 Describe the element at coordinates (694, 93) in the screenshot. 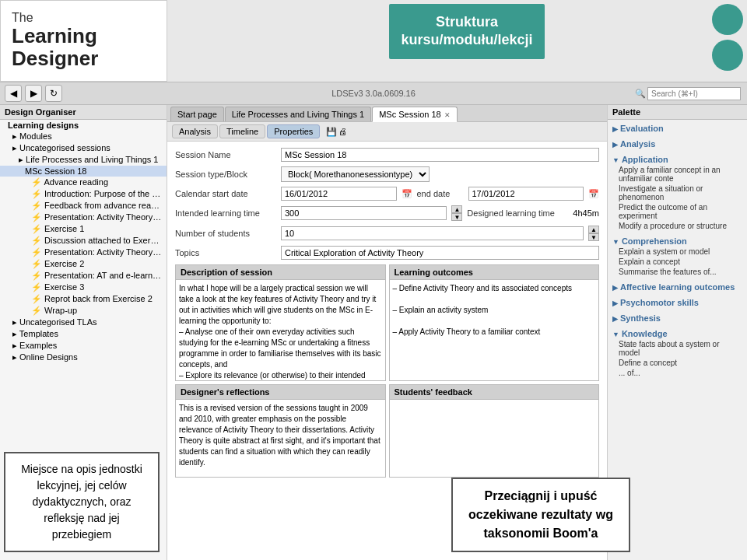

I see `search-input` at that location.